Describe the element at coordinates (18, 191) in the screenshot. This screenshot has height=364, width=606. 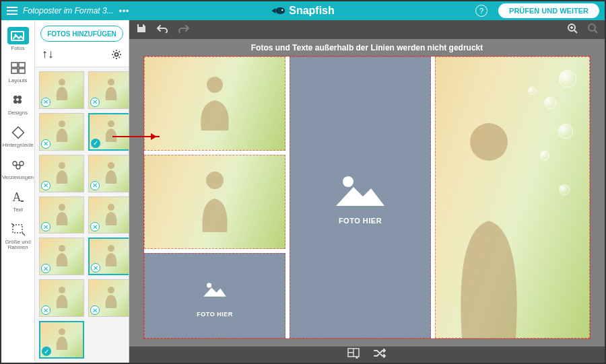
I see `left-rail: Fotos Layouts Designs Hintergründe Verzi…` at that location.